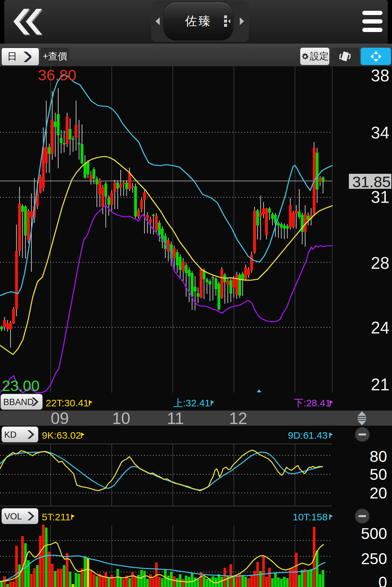  Describe the element at coordinates (312, 403) in the screenshot. I see `svg-text: 下:28.41` at that location.